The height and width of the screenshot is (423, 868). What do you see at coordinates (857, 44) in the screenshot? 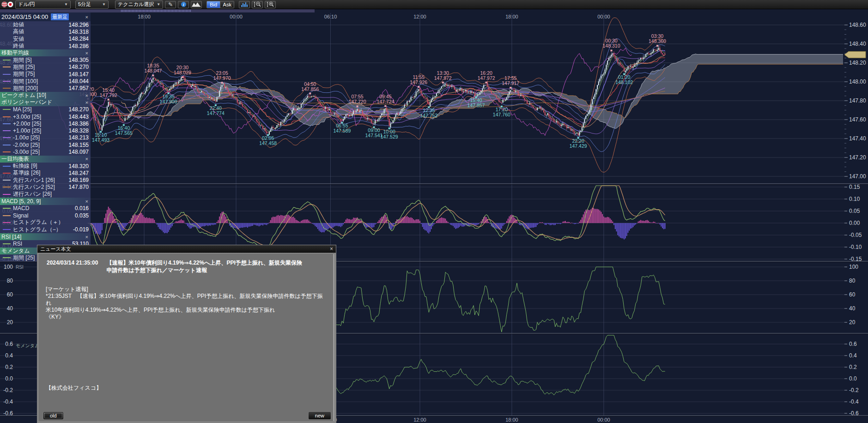
I see `svg-text: 148.40` at bounding box center [857, 44].